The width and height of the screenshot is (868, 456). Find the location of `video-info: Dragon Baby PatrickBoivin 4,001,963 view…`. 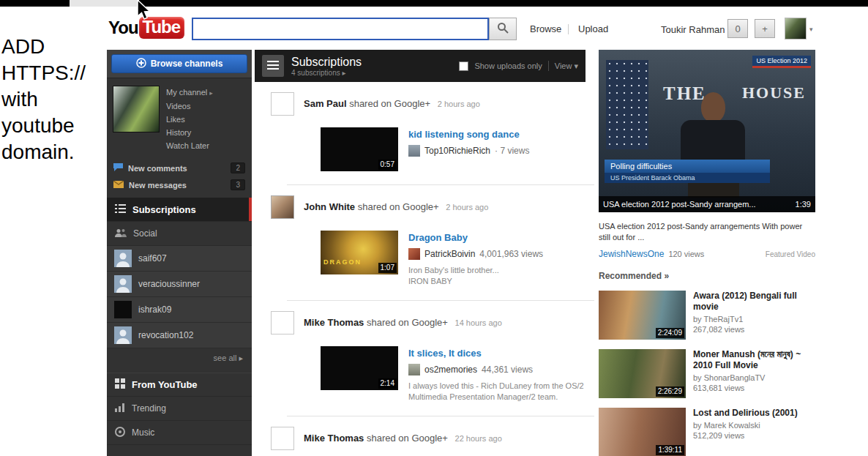

video-info: Dragon Baby PatrickBoivin 4,001,963 view… is located at coordinates (476, 259).